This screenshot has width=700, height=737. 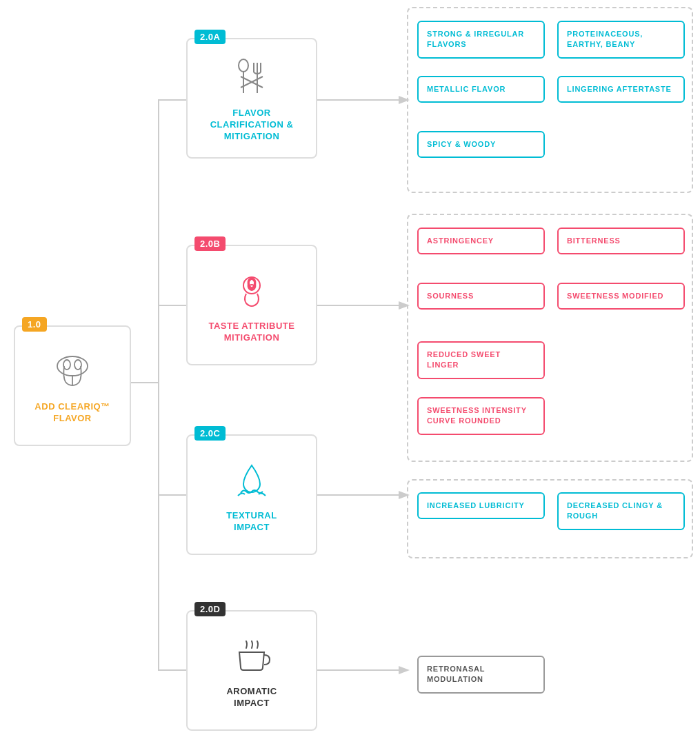 What do you see at coordinates (34, 324) in the screenshot?
I see `main-badge: 1.0` at bounding box center [34, 324].